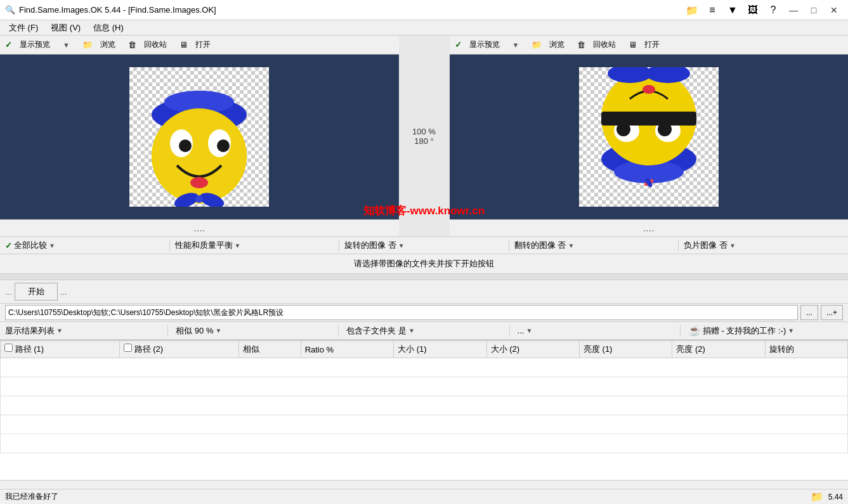  I want to click on options-bar: ✓ 全部比较 ▼ 性能和质量平衡 ▼ 旋转的图像 否 ▼ 翻转的图像 否 ▼ 负…, so click(424, 246).